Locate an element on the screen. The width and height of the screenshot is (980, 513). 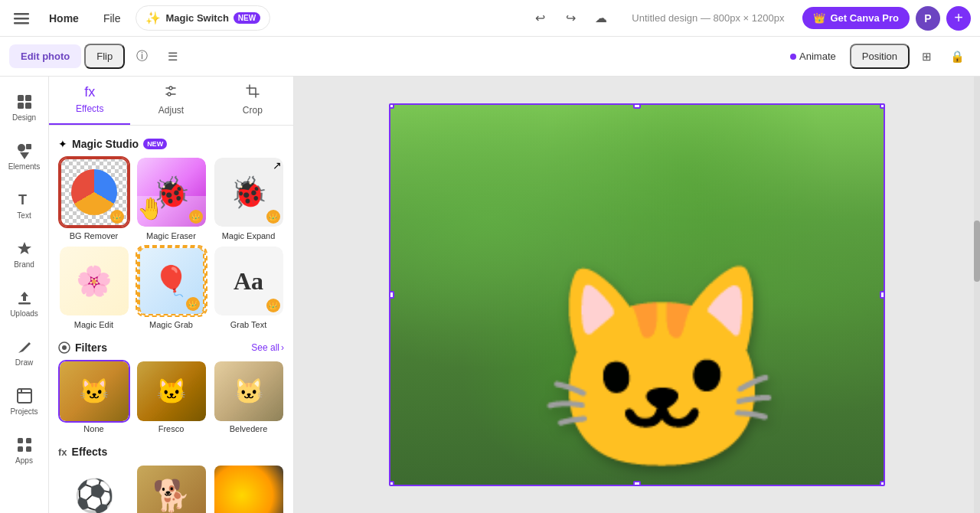
handle-top-right is located at coordinates (882, 106).